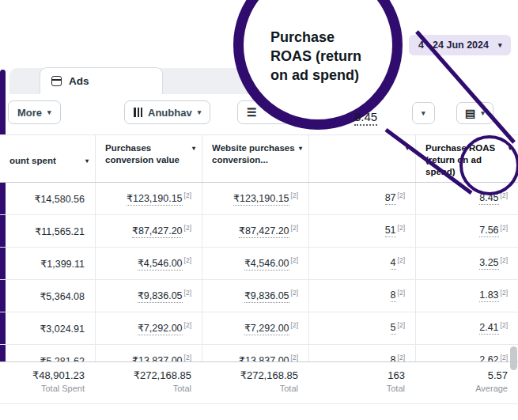  What do you see at coordinates (489, 231) in the screenshot?
I see `cell-value: 7.56` at bounding box center [489, 231].